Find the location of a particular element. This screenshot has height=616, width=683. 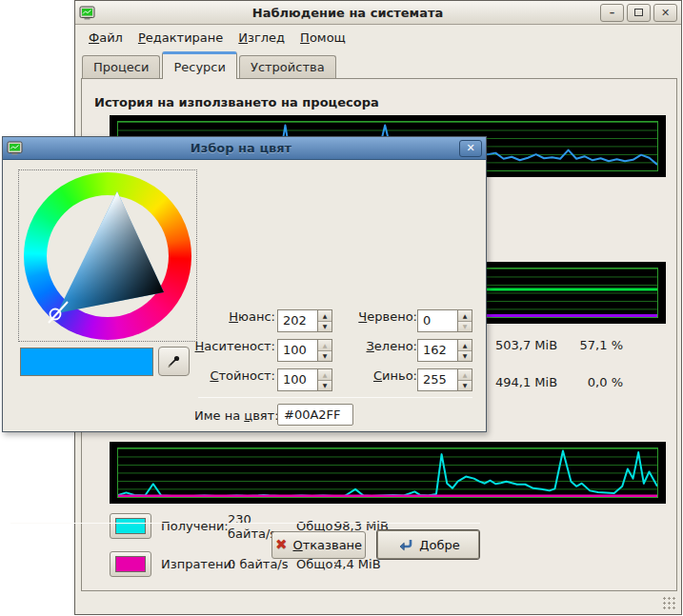

received-label: Получени: is located at coordinates (194, 526).